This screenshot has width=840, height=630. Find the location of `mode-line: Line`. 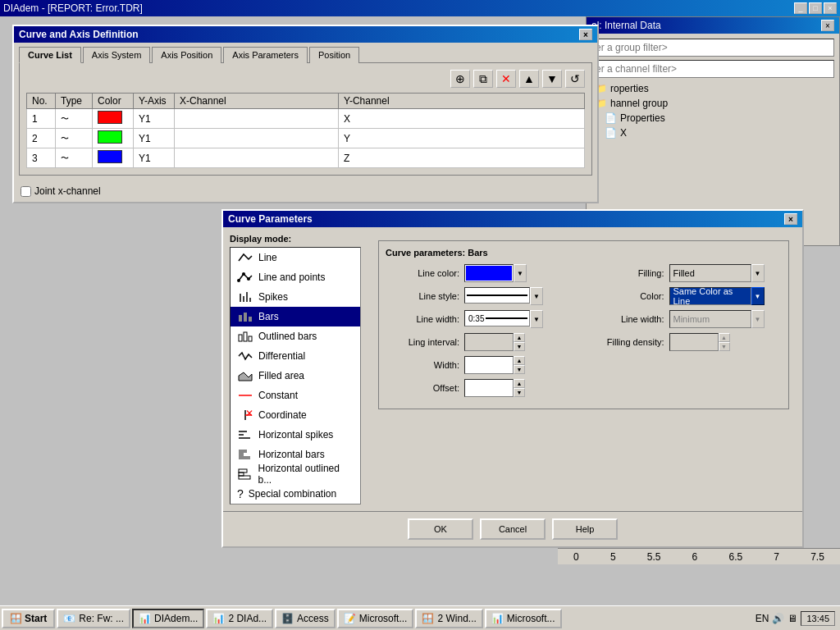

mode-line: Line is located at coordinates (295, 258).